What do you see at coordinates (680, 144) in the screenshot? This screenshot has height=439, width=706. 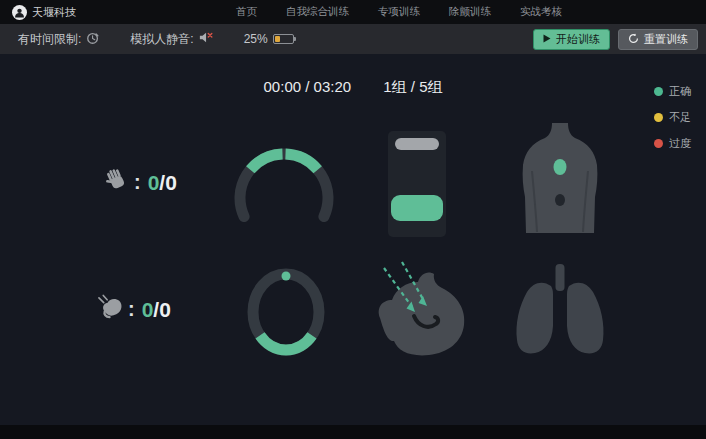 I see `legend-label-excessive: 过度` at bounding box center [680, 144].